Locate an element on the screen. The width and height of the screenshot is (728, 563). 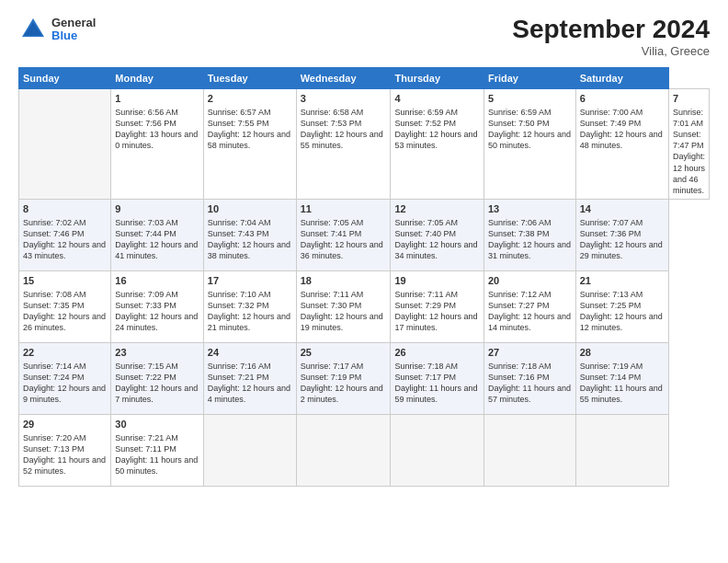
header: General Blue September 2024 Vilia, Greec… is located at coordinates (364, 37).